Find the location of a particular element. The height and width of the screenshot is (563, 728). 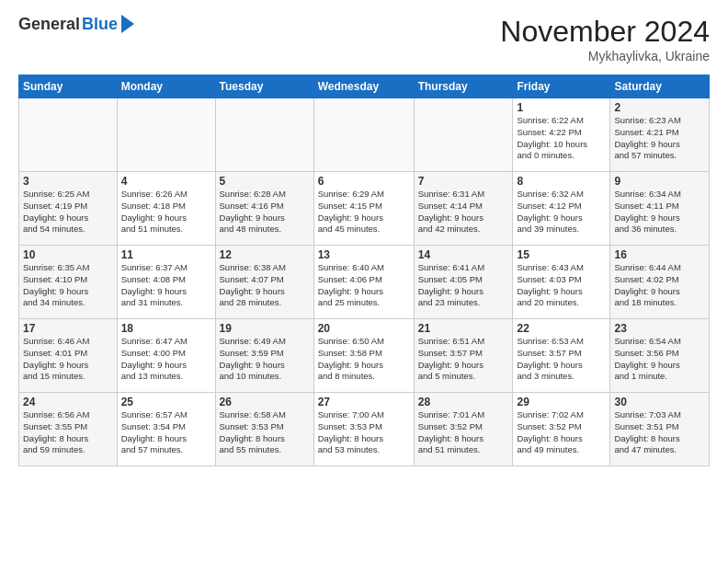

calendar-day: 19Sunrise: 6:49 AM Sunset: 3:59 PM Dayli… is located at coordinates (265, 356).